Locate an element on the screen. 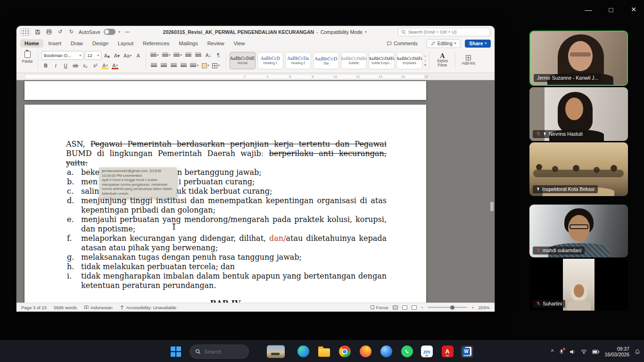 This screenshot has width=644, height=362. tab-layout: Layout is located at coordinates (125, 43).